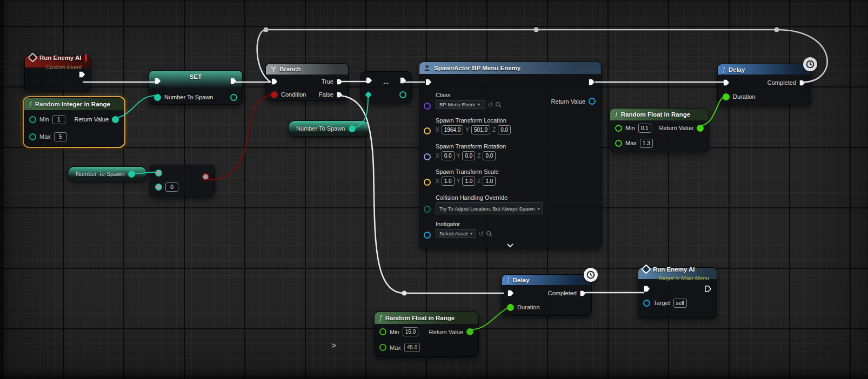  What do you see at coordinates (334, 346) in the screenshot?
I see `greater-symbol: >` at bounding box center [334, 346].